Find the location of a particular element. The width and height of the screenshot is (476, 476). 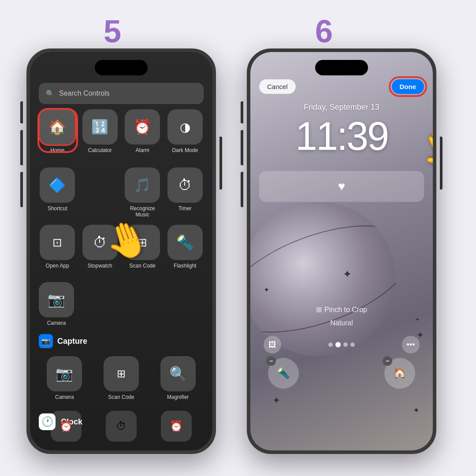

alarm-icon-box: ⏰ is located at coordinates (142, 127).